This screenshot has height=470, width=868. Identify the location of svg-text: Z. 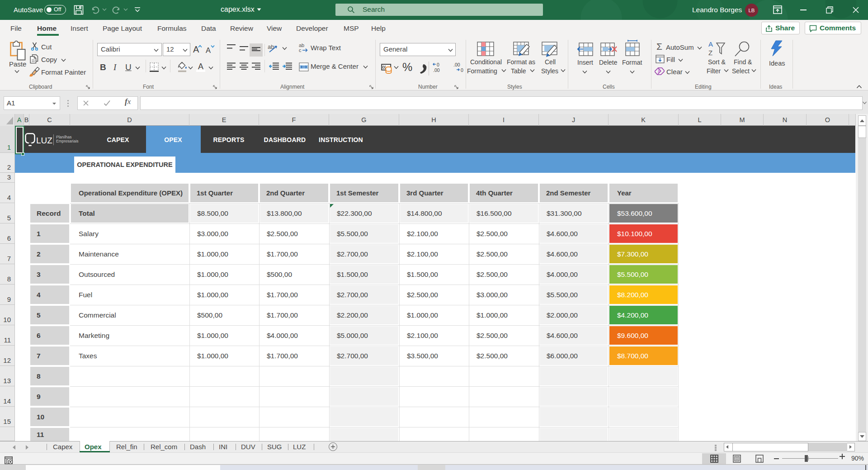
(711, 52).